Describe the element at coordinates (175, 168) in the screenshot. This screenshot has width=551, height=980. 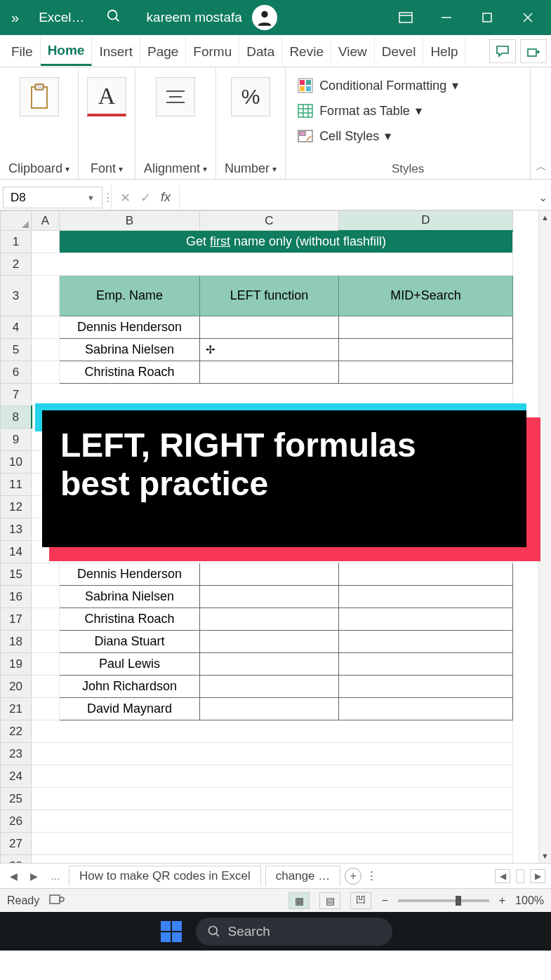
I see `ribbon-label-alignment: Alignment▾` at that location.